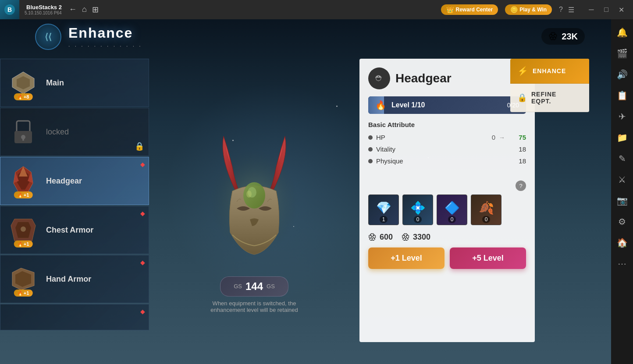 The width and height of the screenshot is (633, 364). I want to click on side-btn-camera: 📷, so click(622, 201).